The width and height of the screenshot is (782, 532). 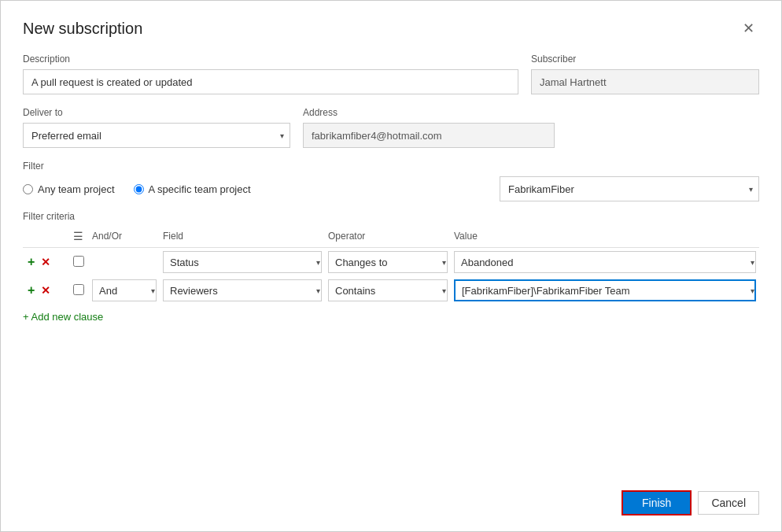 I want to click on row1-value-cell: Abandoned Active Completed Rejected ▾, so click(x=605, y=263).